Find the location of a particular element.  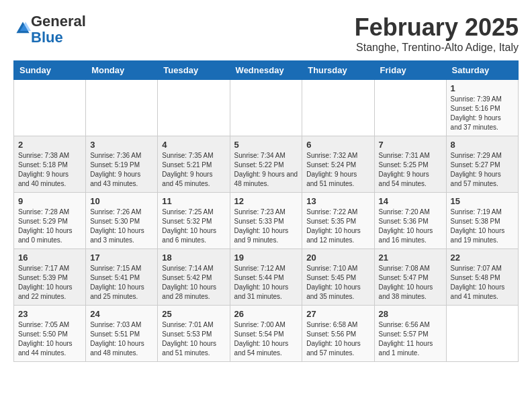

day-info: Sunrise: 7:39 AM Sunset: 5:16 PM Dayligh… is located at coordinates (482, 113).